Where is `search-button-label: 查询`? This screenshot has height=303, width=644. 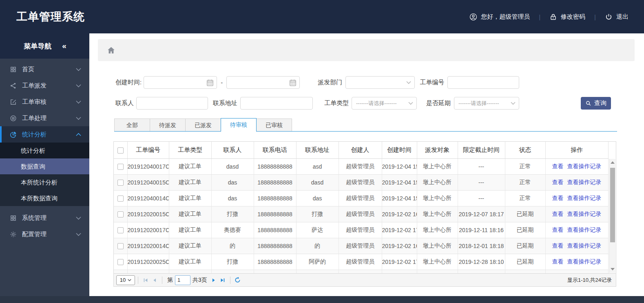
search-button-label: 查询 is located at coordinates (600, 103).